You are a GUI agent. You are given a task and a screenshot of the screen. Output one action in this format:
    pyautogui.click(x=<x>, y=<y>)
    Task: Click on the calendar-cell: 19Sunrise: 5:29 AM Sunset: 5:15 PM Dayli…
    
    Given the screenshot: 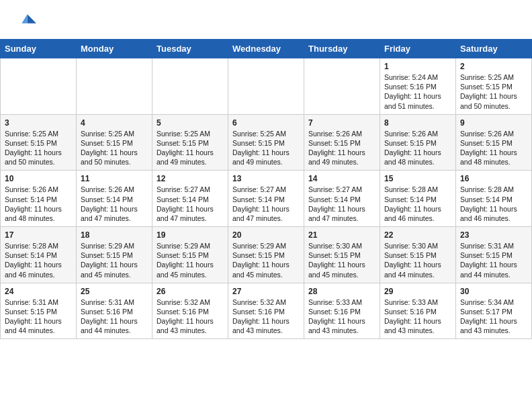 What is the action you would take?
    pyautogui.click(x=191, y=255)
    